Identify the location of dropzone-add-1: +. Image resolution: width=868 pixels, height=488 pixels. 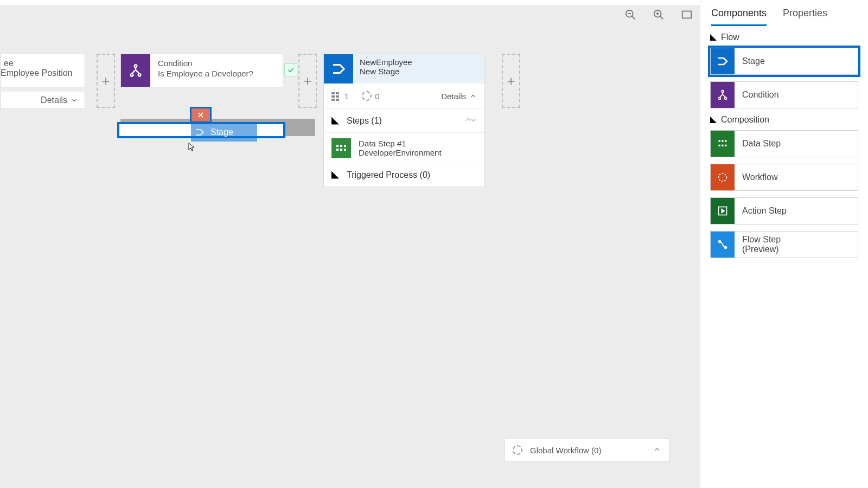
(106, 81).